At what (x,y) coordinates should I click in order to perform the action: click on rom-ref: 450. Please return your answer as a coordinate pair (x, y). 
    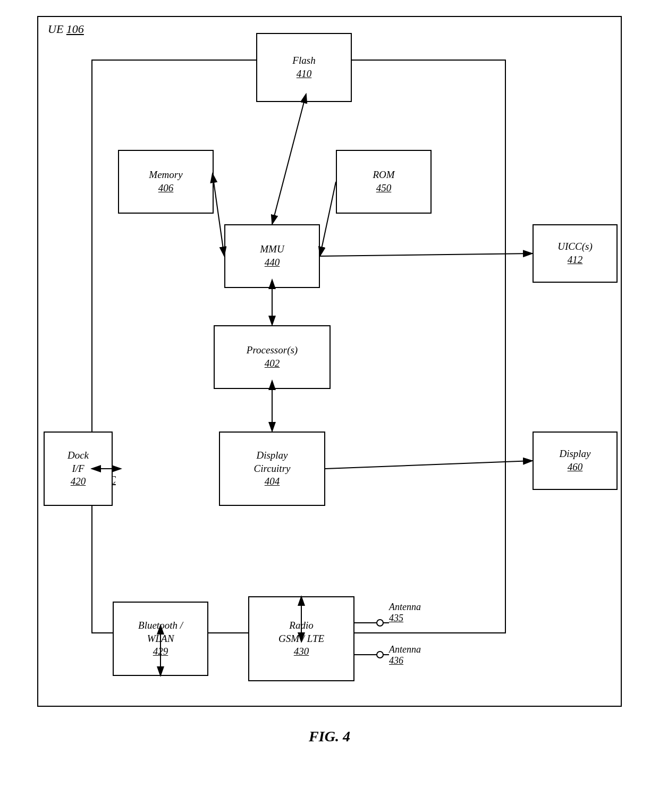
    Looking at the image, I should click on (384, 188).